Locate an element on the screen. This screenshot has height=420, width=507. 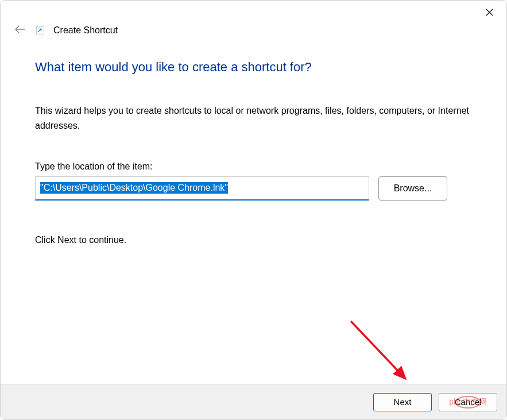
dialog-footer: Next Cancel php中文网 is located at coordinates (254, 402).